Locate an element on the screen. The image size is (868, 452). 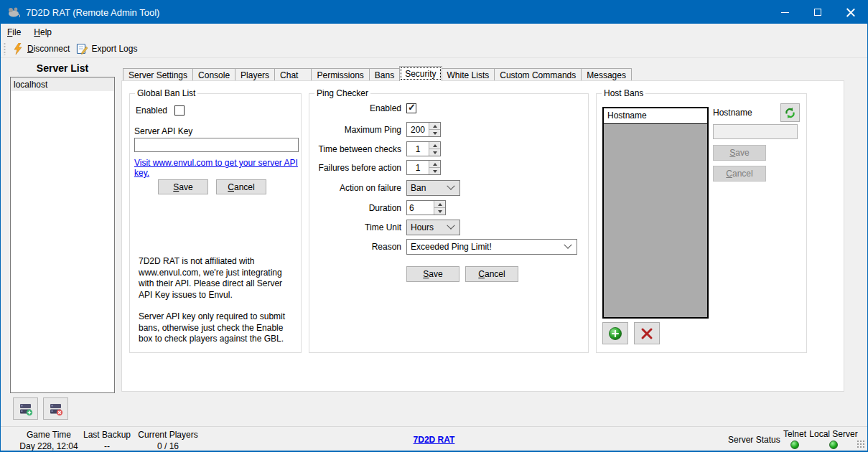
tab-white-lists: White Lists is located at coordinates (468, 75).